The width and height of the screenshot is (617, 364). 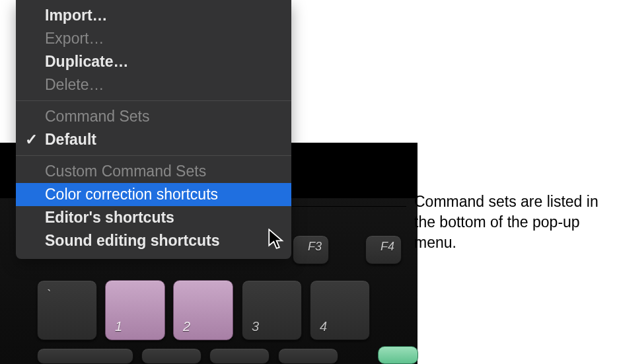 I want to click on menu-item-color-correction-shortcuts: Color correction shortcuts, so click(x=153, y=194).